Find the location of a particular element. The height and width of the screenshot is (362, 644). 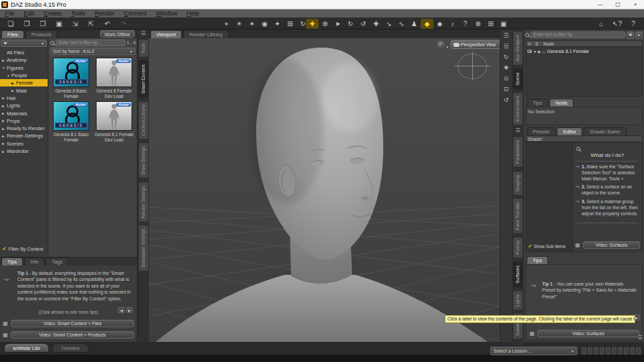

dock-tab-vertical: Content Library is located at coordinates (144, 120).